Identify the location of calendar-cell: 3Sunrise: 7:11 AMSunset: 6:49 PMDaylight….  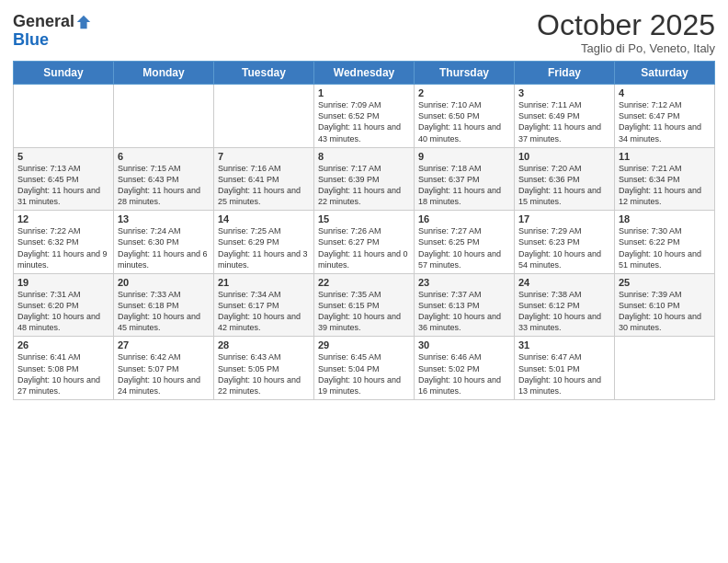
(564, 116).